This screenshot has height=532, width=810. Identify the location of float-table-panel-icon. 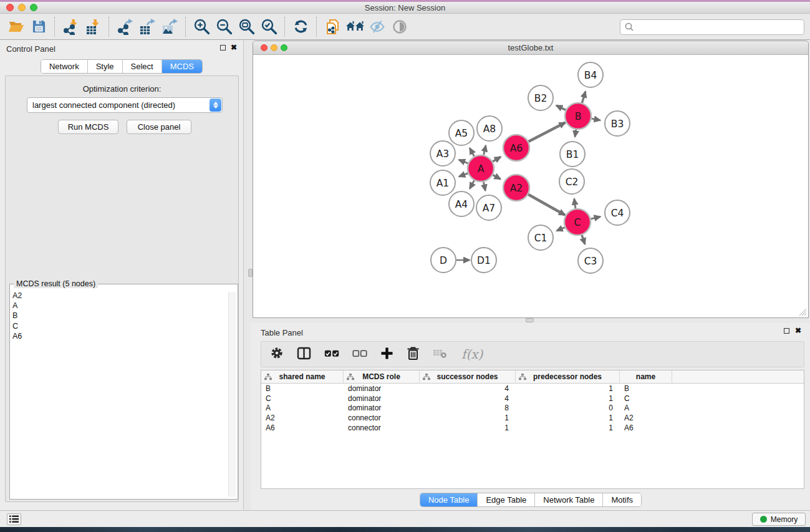
(787, 331).